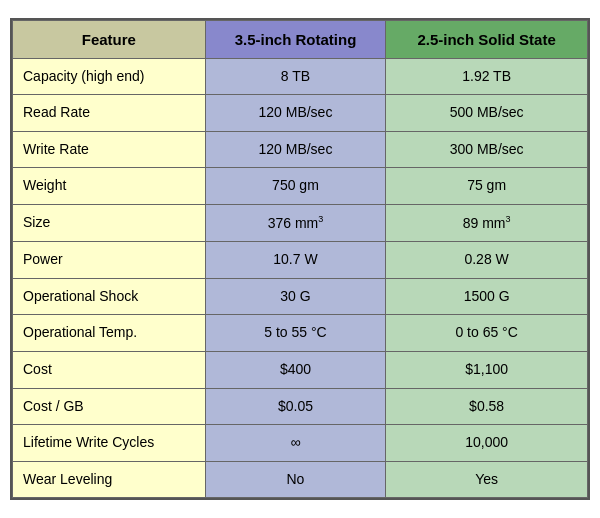 Image resolution: width=600 pixels, height=518 pixels. I want to click on cell-feature-5: Power, so click(110, 260).